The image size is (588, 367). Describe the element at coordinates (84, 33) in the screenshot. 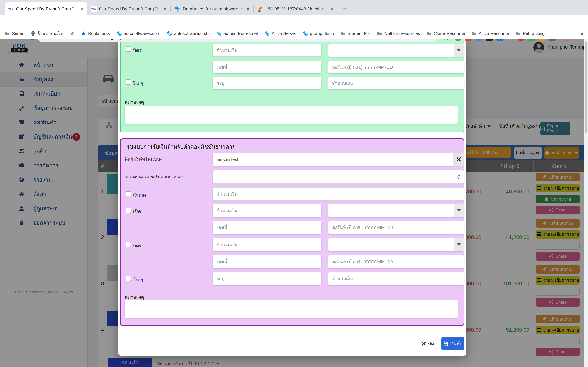

I see `star-icon` at that location.